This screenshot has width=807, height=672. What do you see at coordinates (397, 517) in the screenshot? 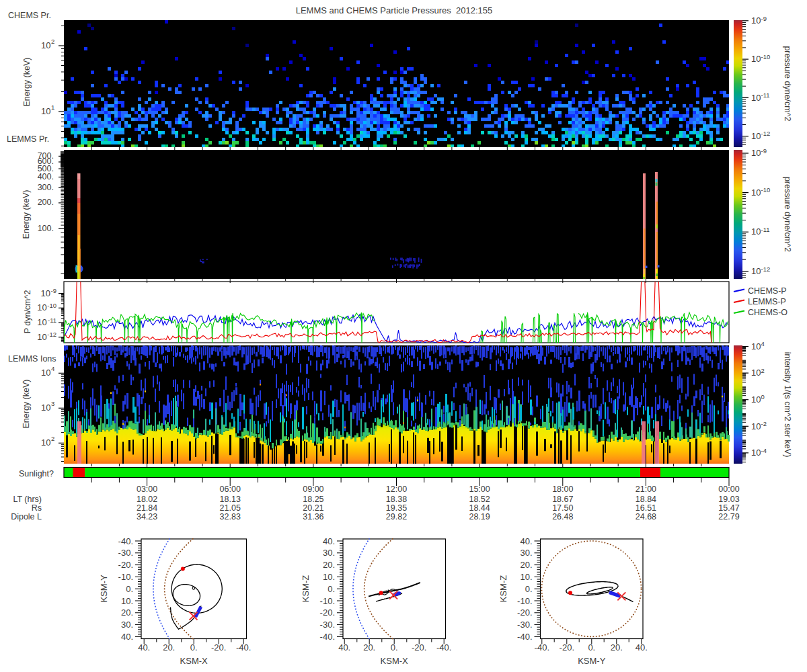
I see `svg-text: 29.82` at bounding box center [397, 517].